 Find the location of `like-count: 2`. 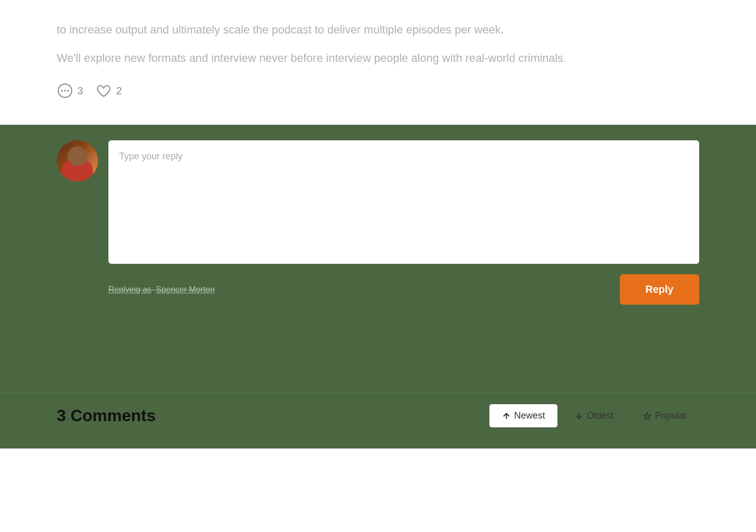

like-count: 2 is located at coordinates (119, 91).